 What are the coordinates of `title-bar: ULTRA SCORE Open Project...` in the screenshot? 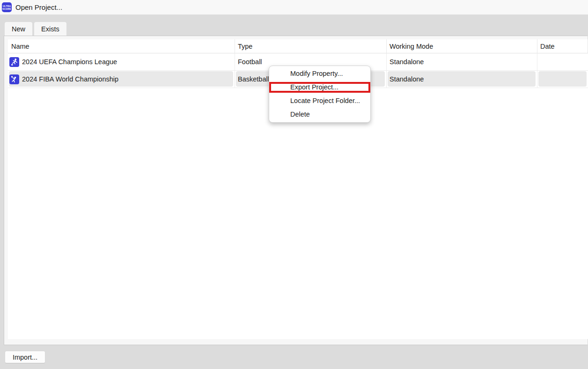 It's located at (294, 7).